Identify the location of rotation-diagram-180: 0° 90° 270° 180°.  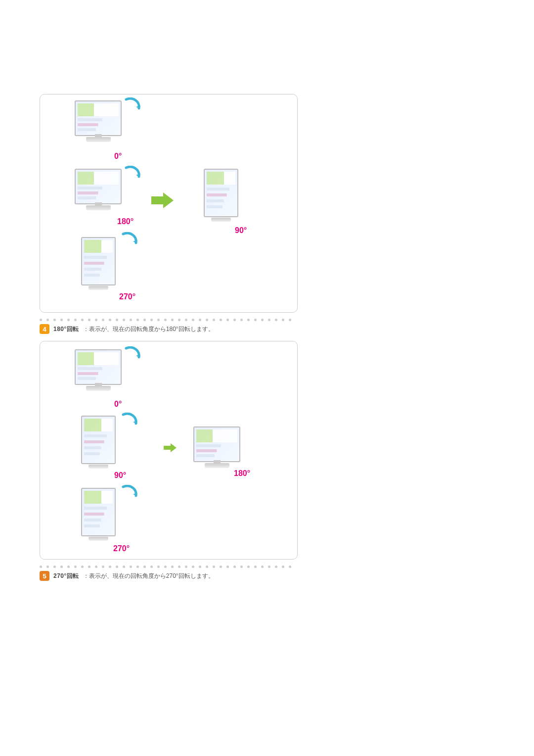
(169, 450).